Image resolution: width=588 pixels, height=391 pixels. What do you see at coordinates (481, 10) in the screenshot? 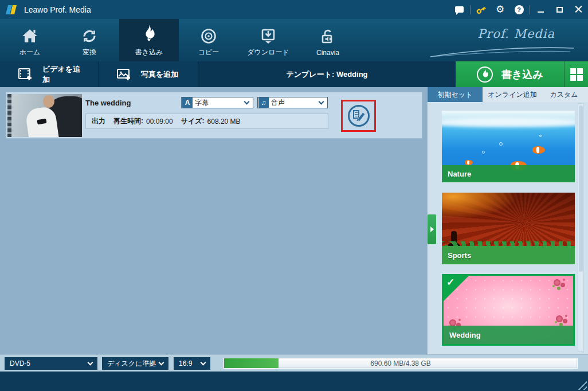
I see `key-icon` at bounding box center [481, 10].